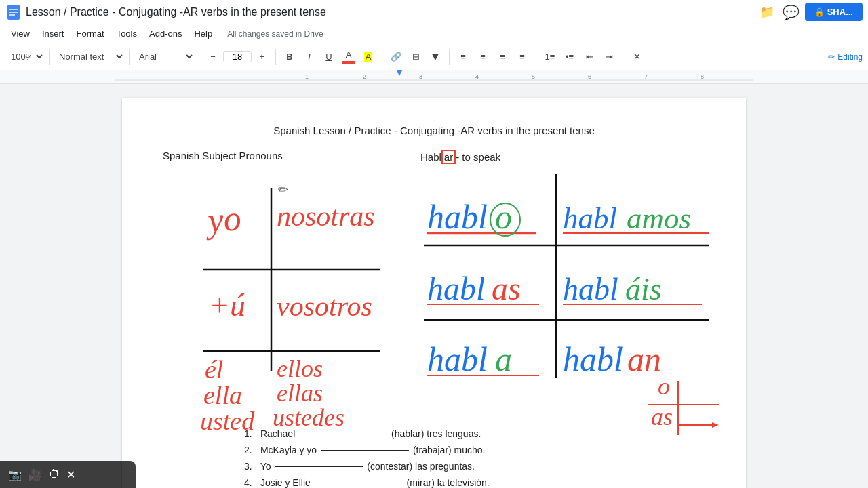  Describe the element at coordinates (550, 57) in the screenshot. I see `ol-button: 1≡` at that location.